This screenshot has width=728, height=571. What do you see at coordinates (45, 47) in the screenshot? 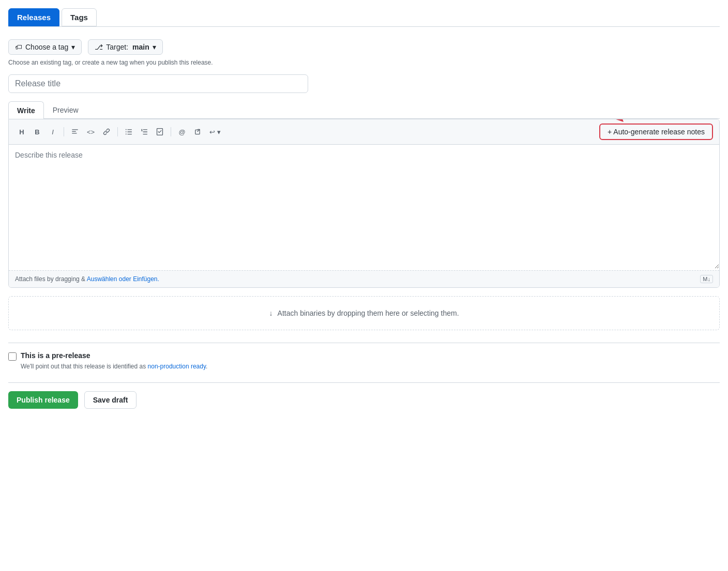
I see `choose-tag-dropdown: 🏷 Choose a tag ▾` at bounding box center [45, 47].